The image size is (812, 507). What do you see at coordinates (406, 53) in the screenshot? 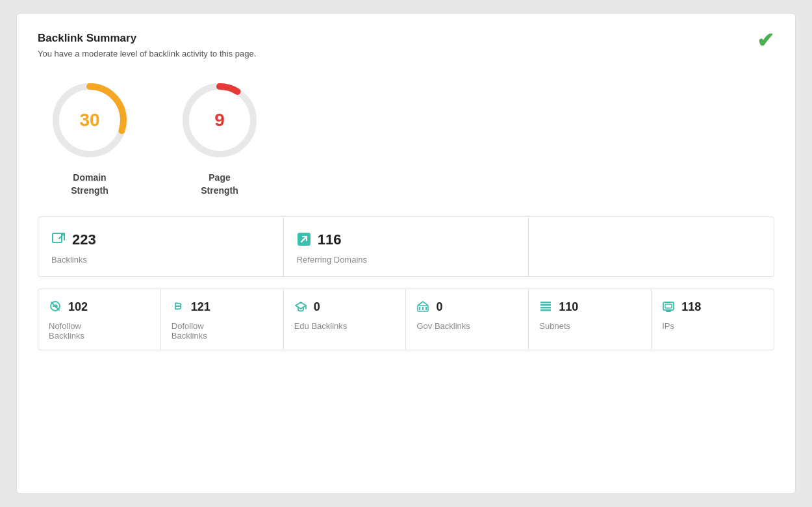
I see `page-subtitle: You have a moderate level of backlink ac…` at bounding box center [406, 53].